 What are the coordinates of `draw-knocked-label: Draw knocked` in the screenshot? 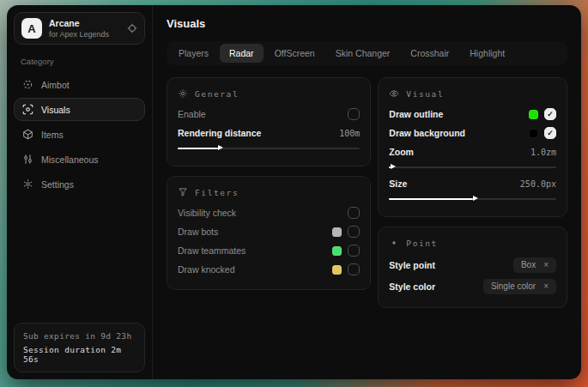 It's located at (255, 269).